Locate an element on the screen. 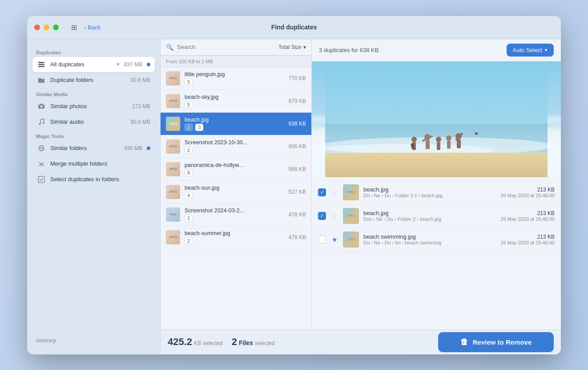 The width and height of the screenshot is (588, 370). file-count-badge: 2 is located at coordinates (189, 241).